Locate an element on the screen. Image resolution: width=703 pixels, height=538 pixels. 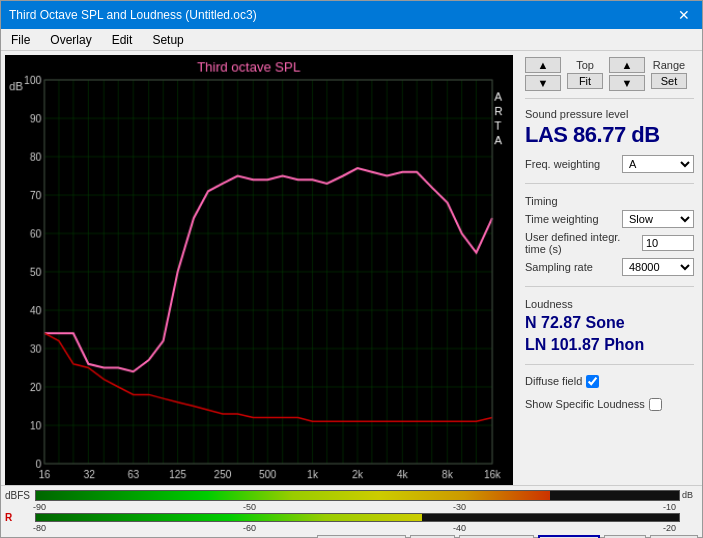
meter-tick-80: -80 is located at coordinates (40, 528).